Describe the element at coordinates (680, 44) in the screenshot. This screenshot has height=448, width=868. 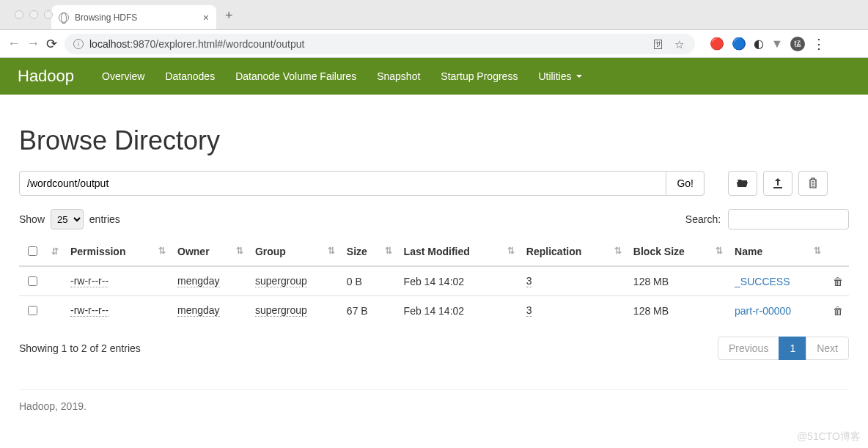
I see `star-icon: ☆` at that location.